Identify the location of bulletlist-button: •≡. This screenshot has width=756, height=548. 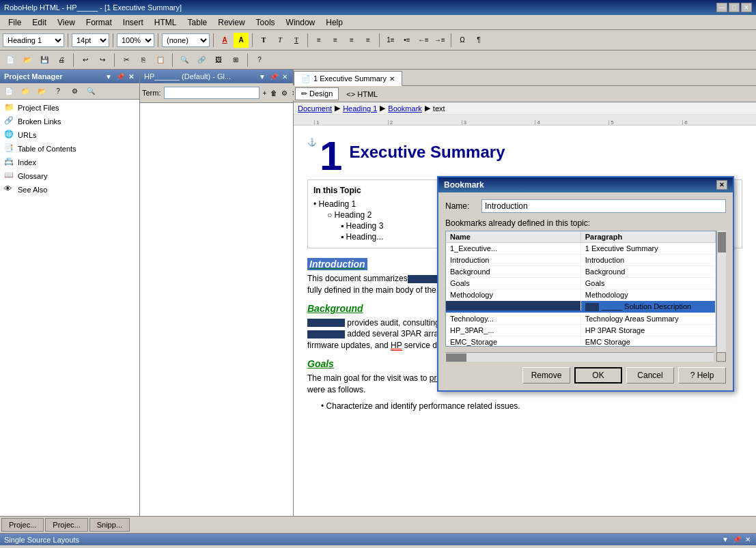
(407, 40).